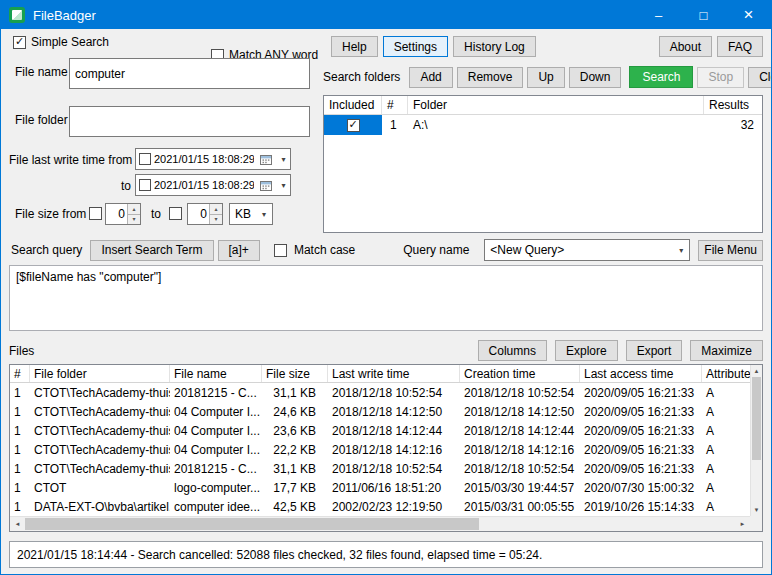 This screenshot has width=772, height=575. I want to click on file-menu-button: File Menu, so click(730, 250).